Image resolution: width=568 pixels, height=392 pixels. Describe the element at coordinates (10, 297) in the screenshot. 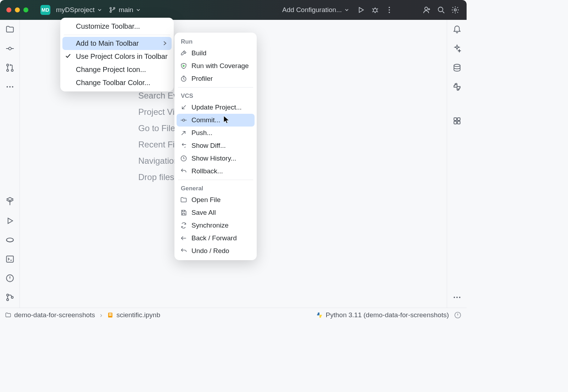

I see `vcs-tool-icon` at that location.